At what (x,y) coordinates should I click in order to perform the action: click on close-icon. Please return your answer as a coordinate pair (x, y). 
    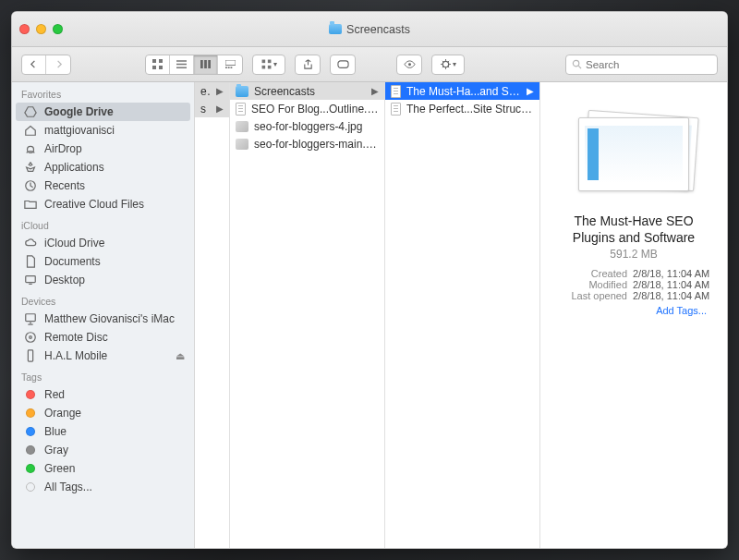
    Looking at the image, I should click on (24, 30).